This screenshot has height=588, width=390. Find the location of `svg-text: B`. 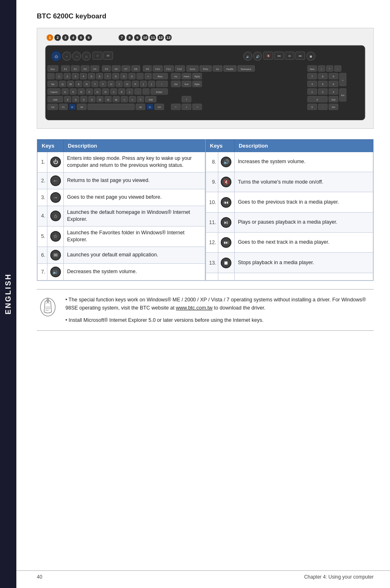

svg-text: B is located at coordinates (100, 100).